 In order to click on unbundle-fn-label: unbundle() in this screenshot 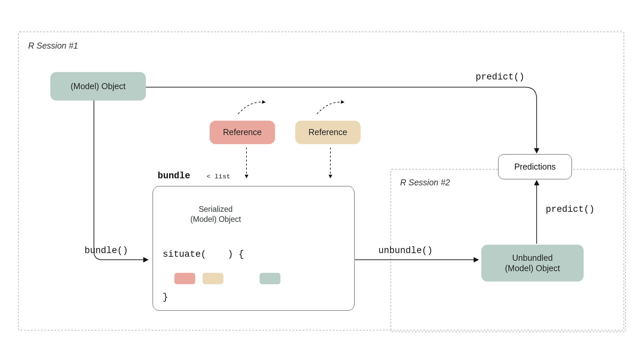, I will do `click(406, 251)`.